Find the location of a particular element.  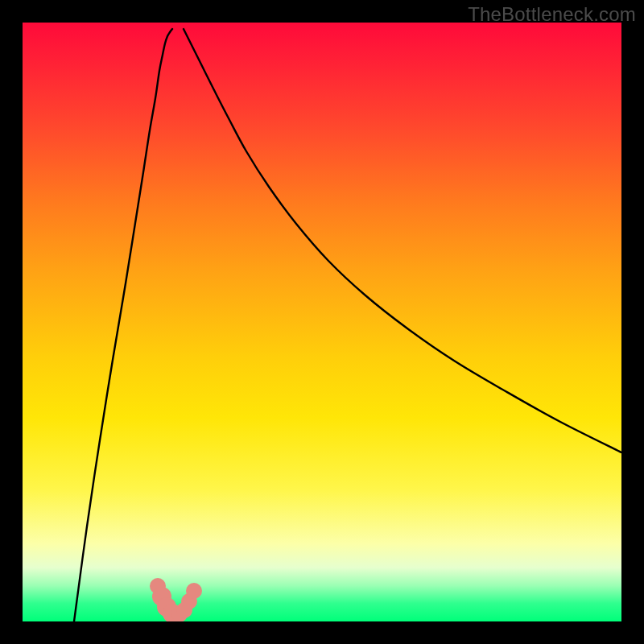

watermark-text: TheBottleneck.com is located at coordinates (552, 14).